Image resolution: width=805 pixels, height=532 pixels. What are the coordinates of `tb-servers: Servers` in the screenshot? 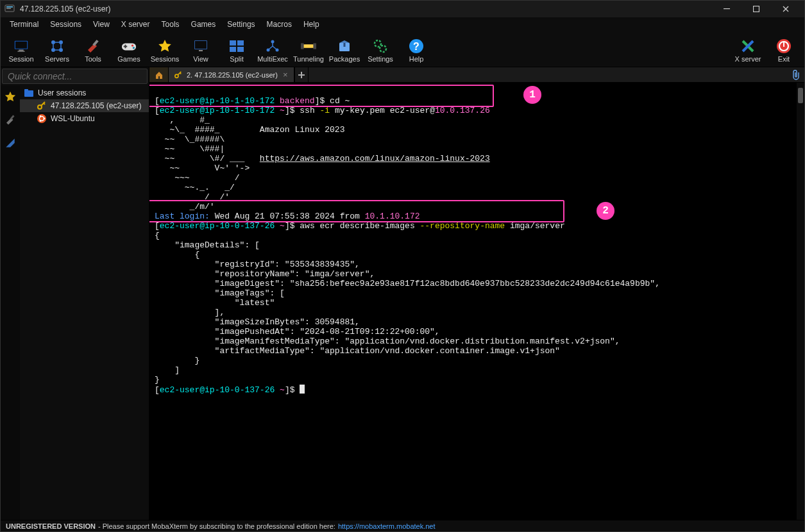 It's located at (57, 51).